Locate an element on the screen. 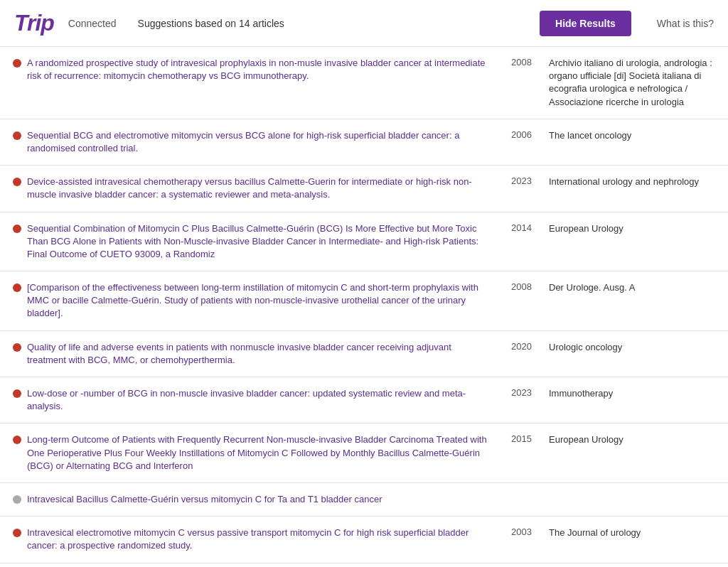 The width and height of the screenshot is (728, 567). result-journal-cell is located at coordinates (636, 499).